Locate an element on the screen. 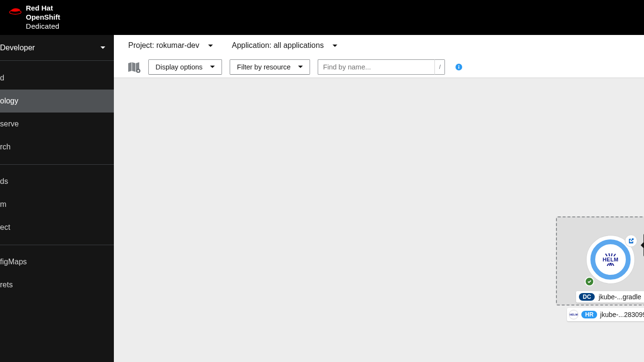 The image size is (644, 362). dc-badge: DC is located at coordinates (587, 297).